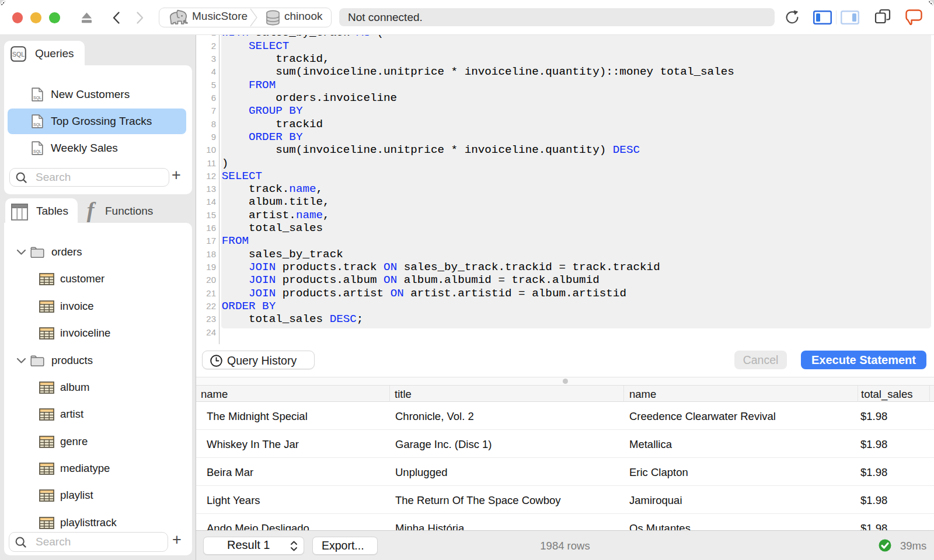  I want to click on svg-text: f, so click(92, 211).